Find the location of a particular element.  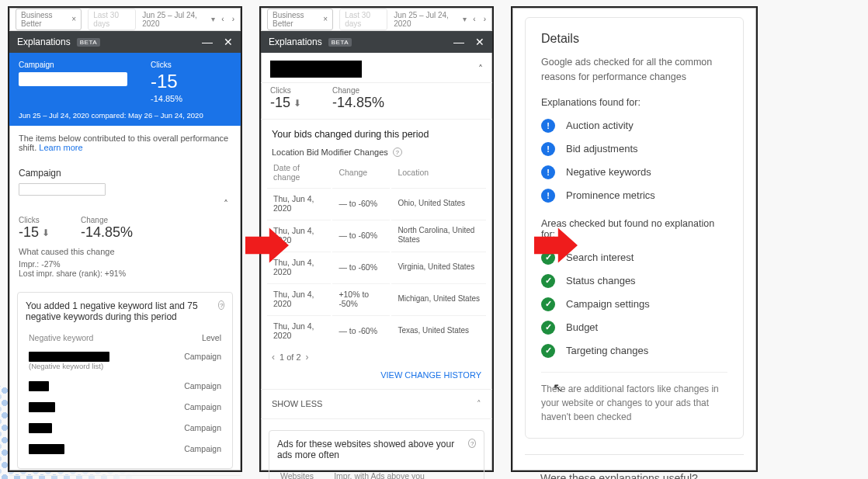

list-item: !Bid adjustments is located at coordinates (634, 149).